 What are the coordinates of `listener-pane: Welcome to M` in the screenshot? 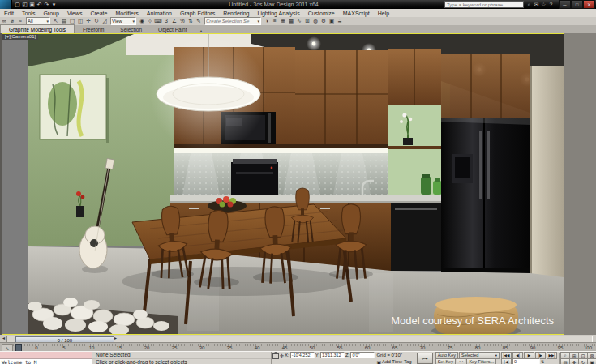 It's located at (45, 362).